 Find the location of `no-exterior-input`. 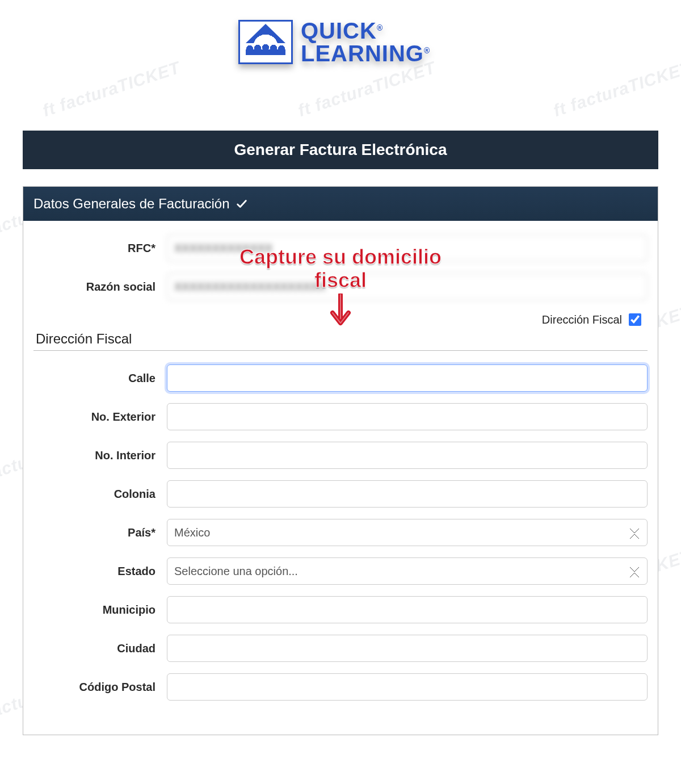

no-exterior-input is located at coordinates (407, 417).